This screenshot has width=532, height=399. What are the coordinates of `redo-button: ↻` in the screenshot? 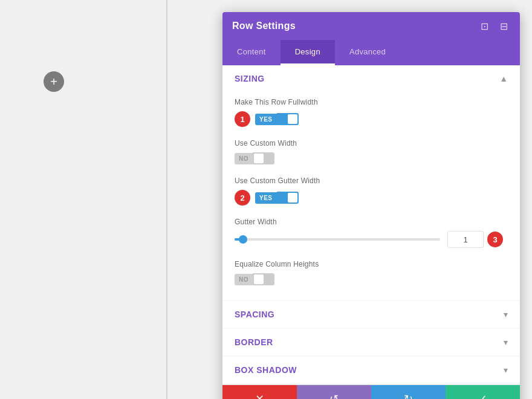 It's located at (409, 392).